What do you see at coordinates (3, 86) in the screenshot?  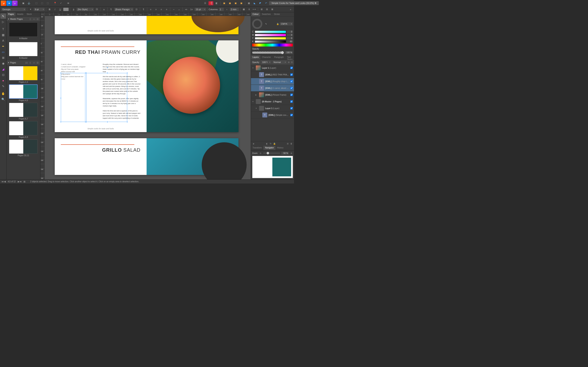 I see `eyedropper-tool: ✎` at bounding box center [3, 86].